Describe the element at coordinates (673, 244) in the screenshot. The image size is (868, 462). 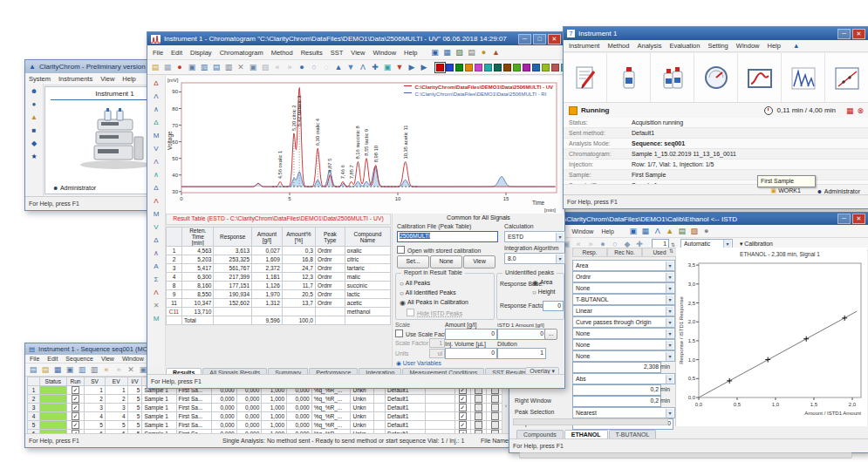
I see `spinner-arrows-icon: ⇅` at that location.